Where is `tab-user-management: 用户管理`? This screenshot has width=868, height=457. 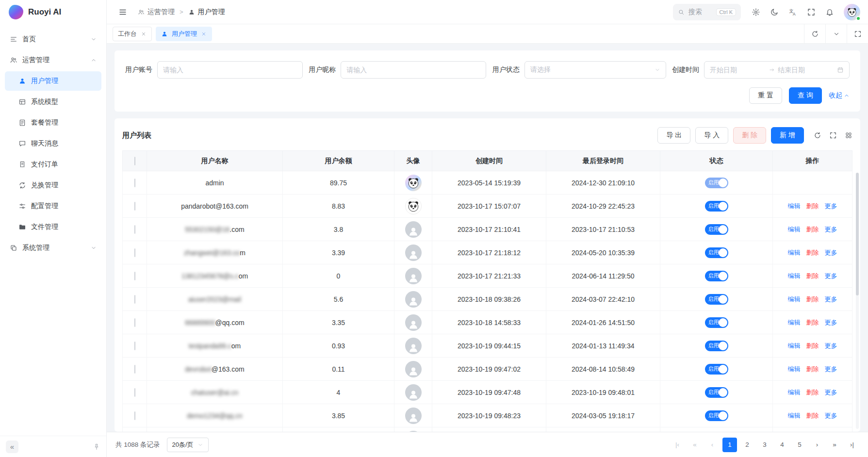
tab-user-management: 用户管理 is located at coordinates (184, 34).